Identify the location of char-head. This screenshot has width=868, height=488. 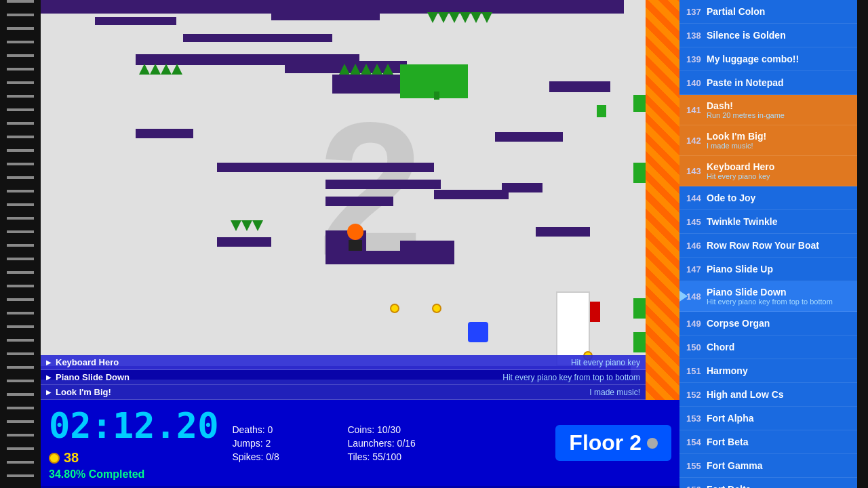
(355, 232).